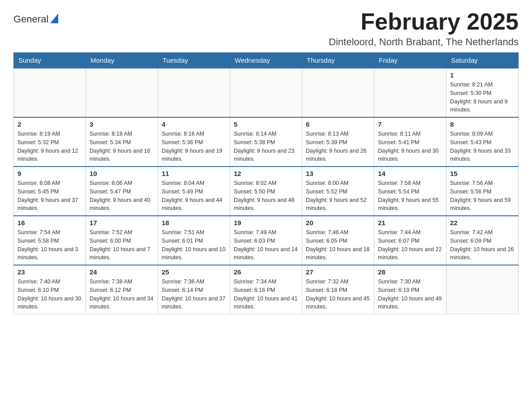  I want to click on day-info: Sunrise: 7:46 AM Sunset: 6:05 PM Dayligh…, so click(338, 245).